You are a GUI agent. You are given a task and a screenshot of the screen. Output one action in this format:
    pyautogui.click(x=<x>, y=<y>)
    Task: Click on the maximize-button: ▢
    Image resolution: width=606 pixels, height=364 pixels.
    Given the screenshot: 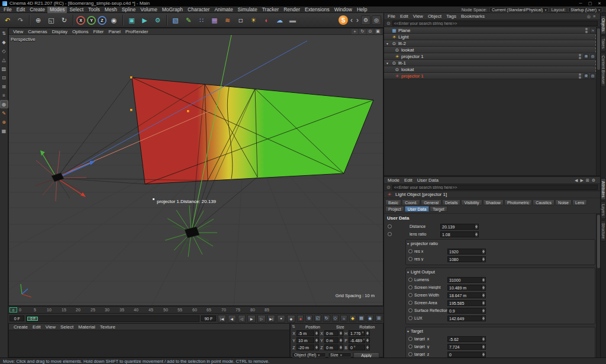 What is the action you would take?
    pyautogui.click(x=590, y=4)
    